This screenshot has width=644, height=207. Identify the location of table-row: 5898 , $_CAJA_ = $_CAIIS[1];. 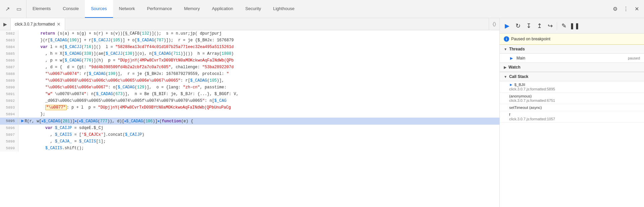
(250, 141).